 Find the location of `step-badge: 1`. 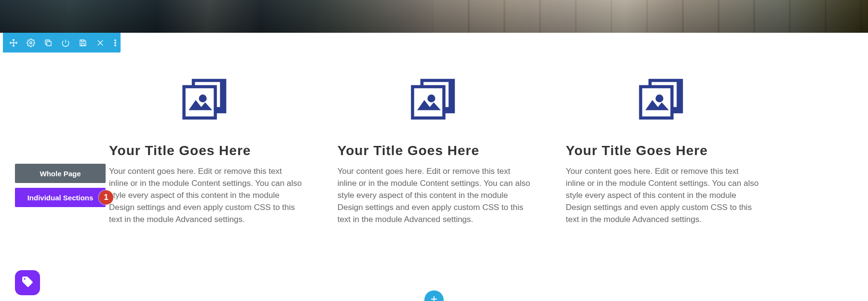

step-badge: 1 is located at coordinates (106, 197).